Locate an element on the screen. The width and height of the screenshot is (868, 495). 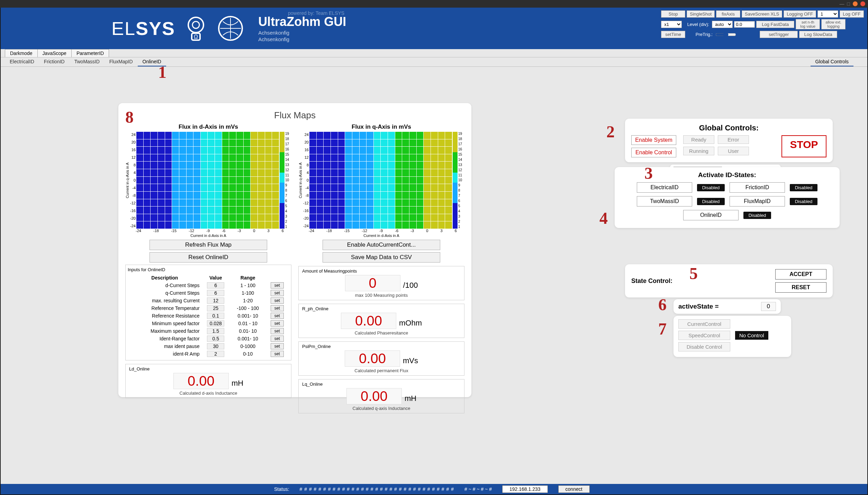
tab-parameterid: ParameterID is located at coordinates (90, 53).